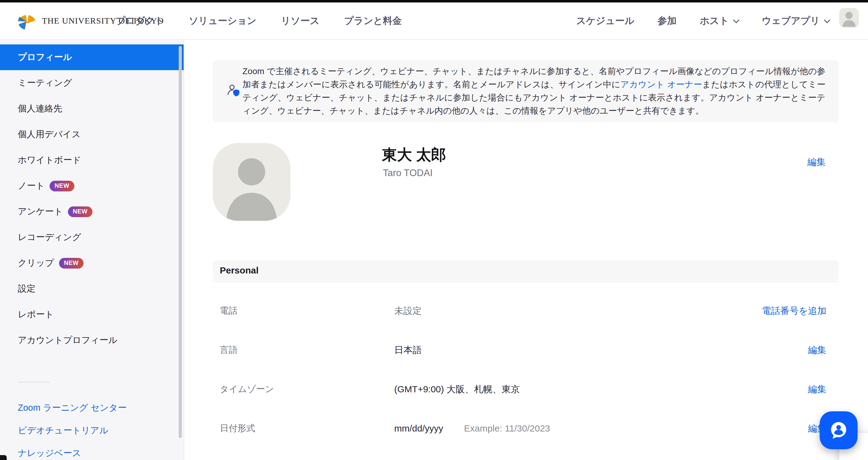 Image resolution: width=868 pixels, height=460 pixels. What do you see at coordinates (703, 21) in the screenshot?
I see `secondary-nav: スケジュール参加ホストウェブアプリ` at bounding box center [703, 21].